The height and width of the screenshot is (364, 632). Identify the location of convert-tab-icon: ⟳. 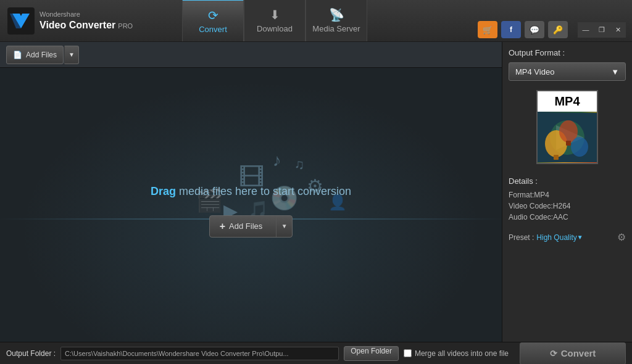
(214, 15).